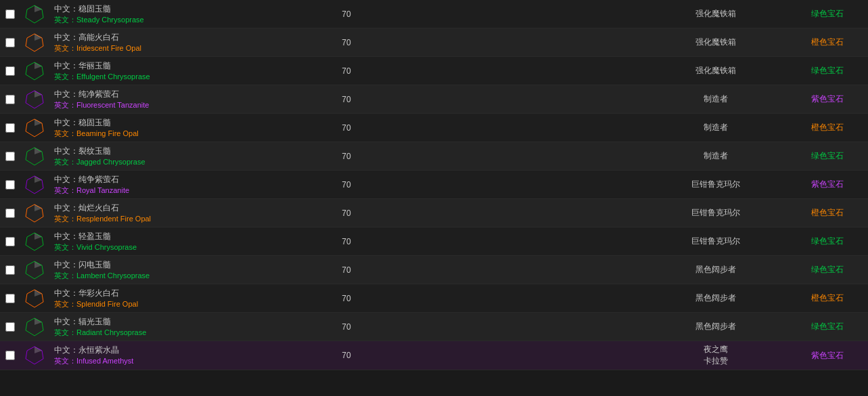  Describe the element at coordinates (184, 128) in the screenshot. I see `gem-name-col: 中文：稳固玉髓 英文：Beaming Fire Opal` at that location.